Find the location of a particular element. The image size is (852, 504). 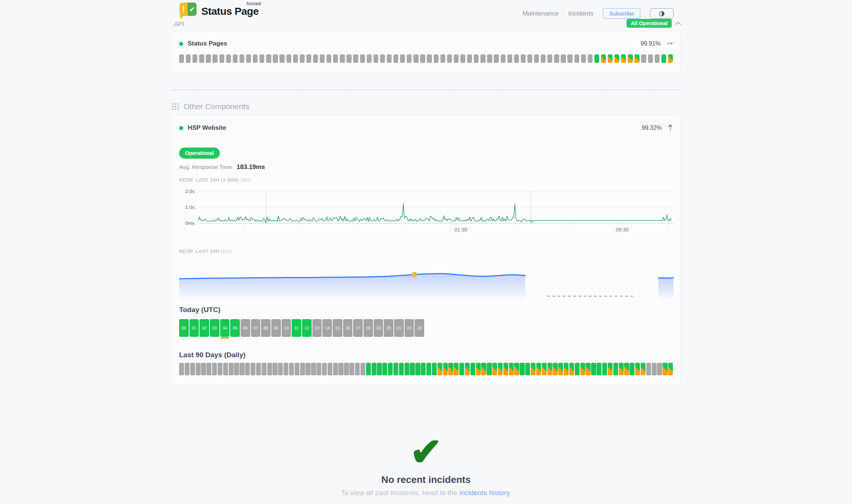

hour-block-09: 09 is located at coordinates (276, 328).